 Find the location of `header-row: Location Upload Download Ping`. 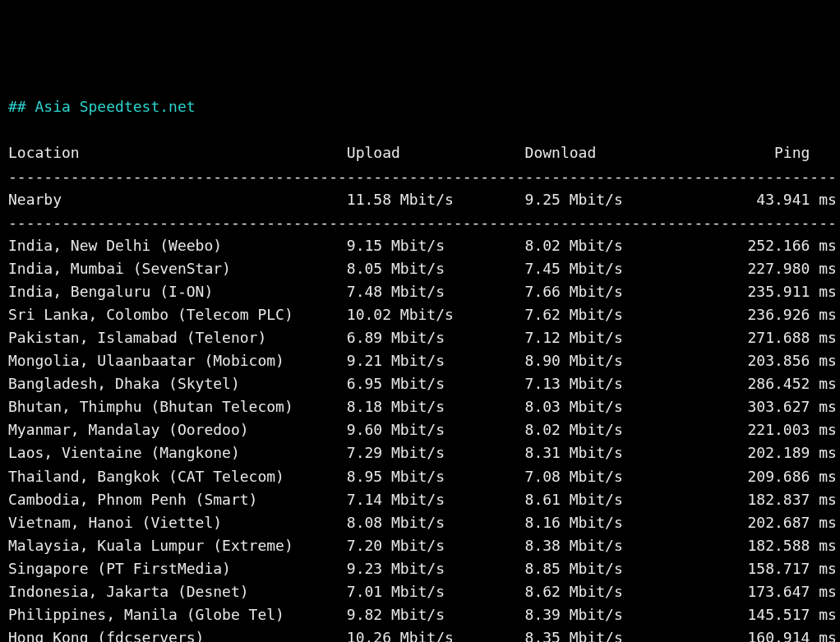

header-row: Location Upload Download Ping is located at coordinates (420, 153).